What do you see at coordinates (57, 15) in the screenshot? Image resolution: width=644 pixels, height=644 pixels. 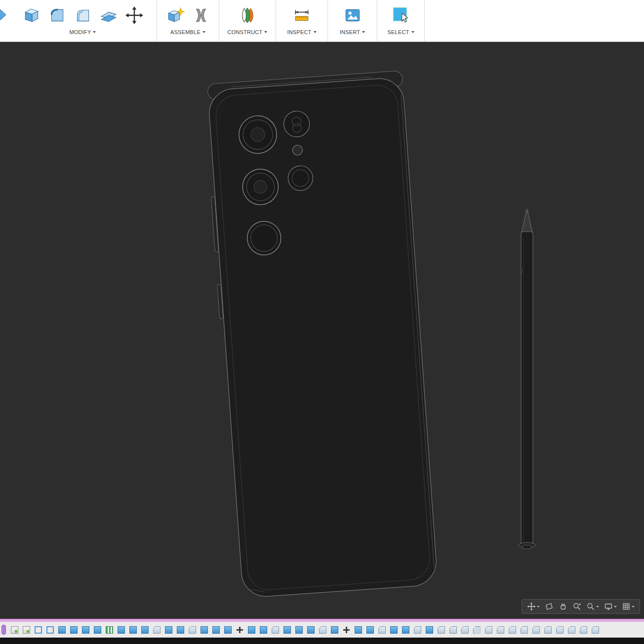 I see `fillet-icon` at bounding box center [57, 15].